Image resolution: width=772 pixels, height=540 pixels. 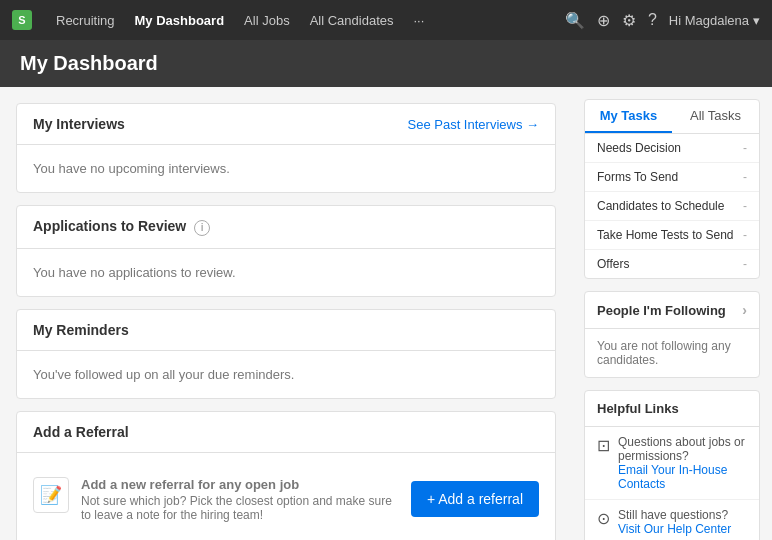 What do you see at coordinates (286, 500) in the screenshot?
I see `add-referral-option: 📝 Add a new referral for any open job No…` at bounding box center [286, 500].